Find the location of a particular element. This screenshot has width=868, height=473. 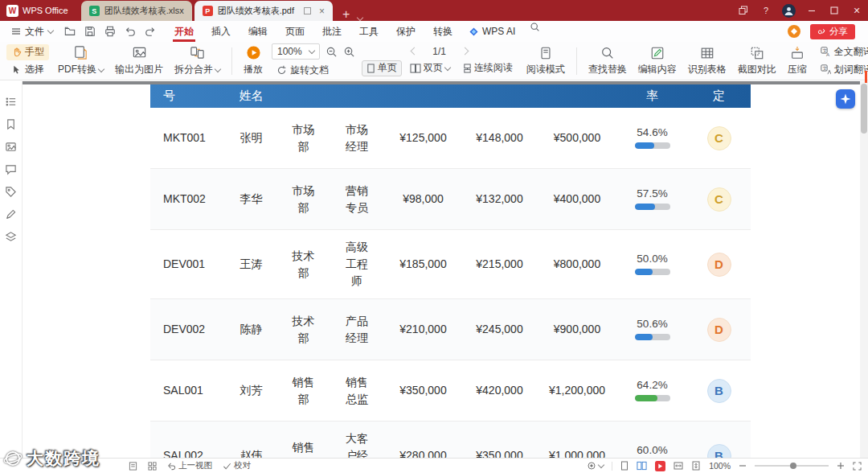

minimize-button is located at coordinates (812, 10).